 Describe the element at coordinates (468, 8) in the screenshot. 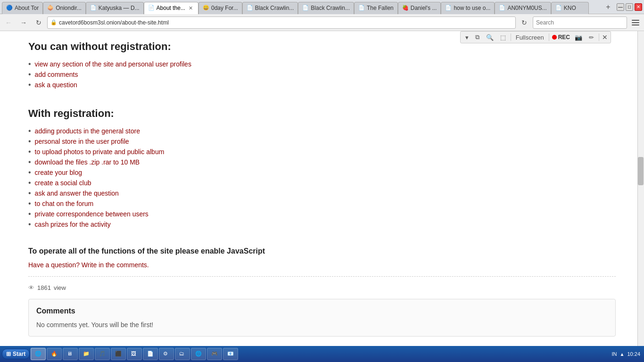

I see `browser-tab-tab-10: 📄 how to use o...` at that location.